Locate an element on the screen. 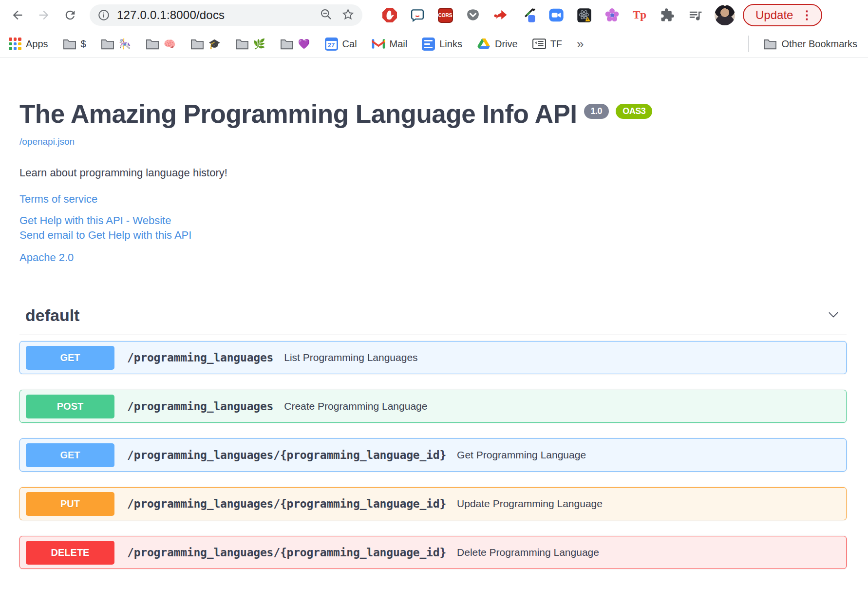 This screenshot has width=868, height=607. bookmarks-divider is located at coordinates (748, 44).